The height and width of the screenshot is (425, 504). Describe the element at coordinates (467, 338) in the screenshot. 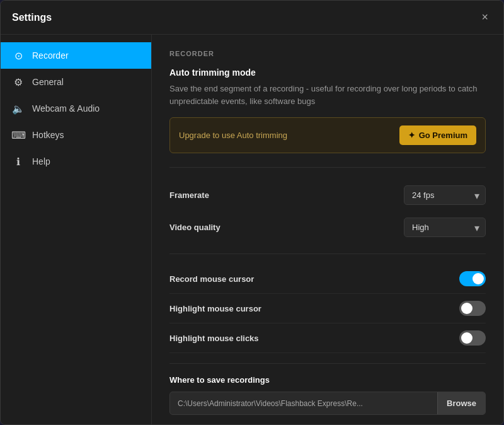

I see `highlight-mouse-clicks-thumb` at that location.